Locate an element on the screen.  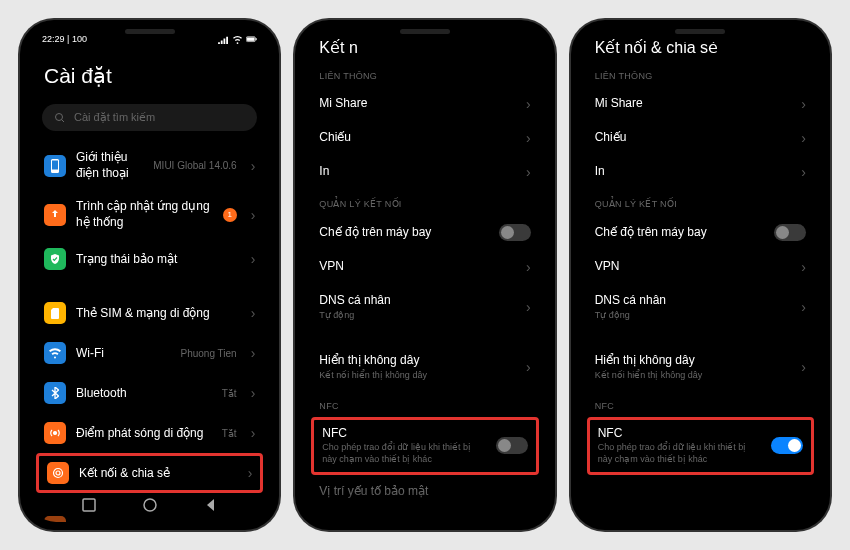
row-title: Always-on display & Màn hình is located at coordinates (166, 521).